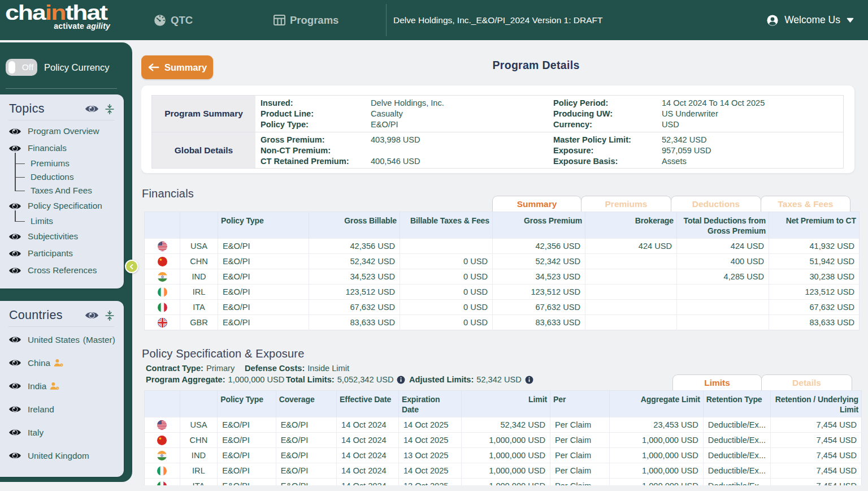  What do you see at coordinates (54, 340) in the screenshot?
I see `country-label: United States` at bounding box center [54, 340].